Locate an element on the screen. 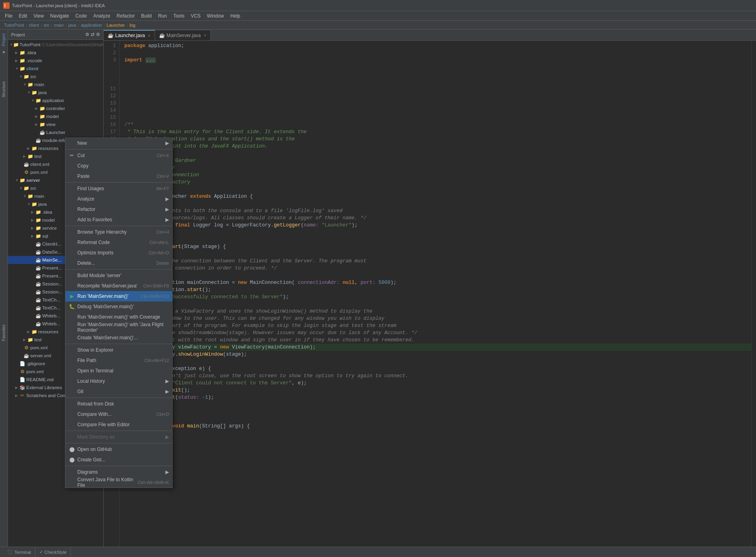 The height and width of the screenshot is (557, 756). tree-label-controller: controller is located at coordinates (56, 108).